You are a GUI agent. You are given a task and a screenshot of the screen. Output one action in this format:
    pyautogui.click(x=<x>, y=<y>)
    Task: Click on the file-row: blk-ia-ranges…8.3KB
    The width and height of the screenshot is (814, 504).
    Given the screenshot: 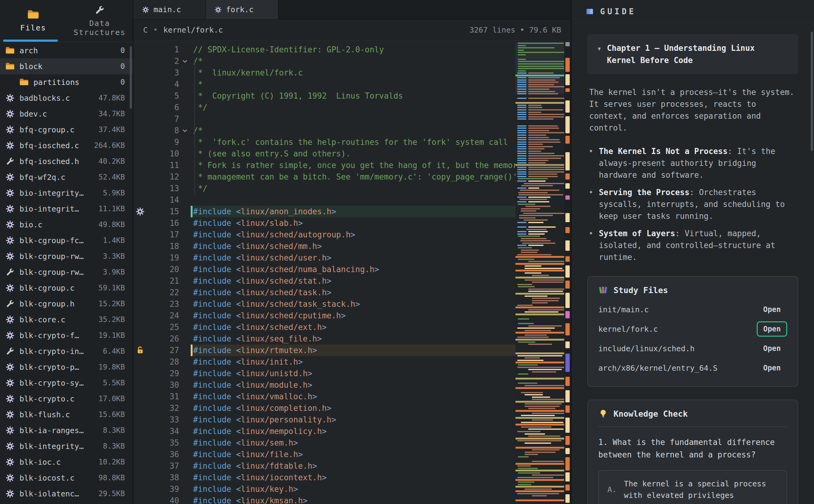 What is the action you would take?
    pyautogui.click(x=66, y=430)
    